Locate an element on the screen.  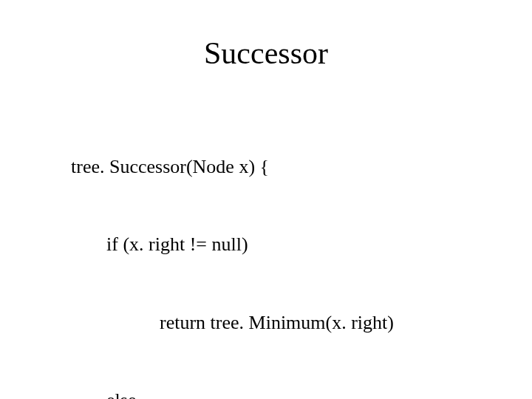
code-line: return tree. Minimum(x. right) is located at coordinates (301, 322).